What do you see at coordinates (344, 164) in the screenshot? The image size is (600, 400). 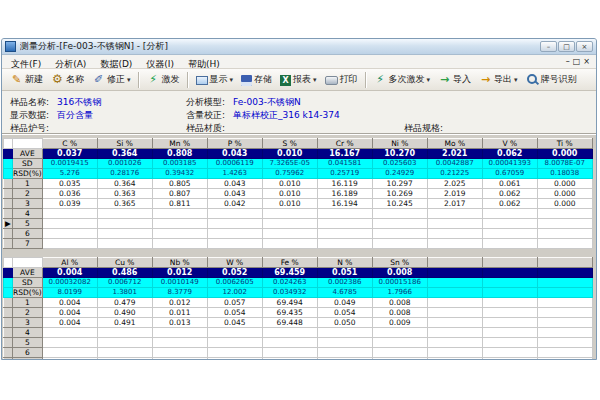 I see `grid-cell: 0.041581` at bounding box center [344, 164].